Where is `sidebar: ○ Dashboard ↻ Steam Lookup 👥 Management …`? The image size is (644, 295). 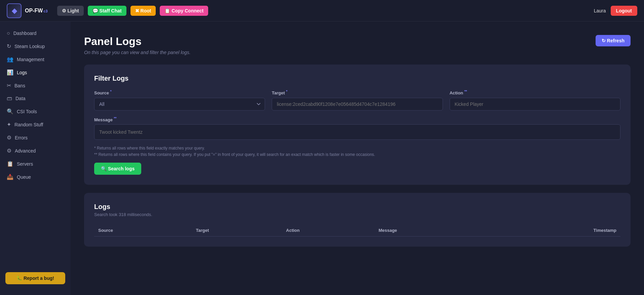
sidebar: ○ Dashboard ↻ Steam Lookup 👥 Management … is located at coordinates (35, 158).